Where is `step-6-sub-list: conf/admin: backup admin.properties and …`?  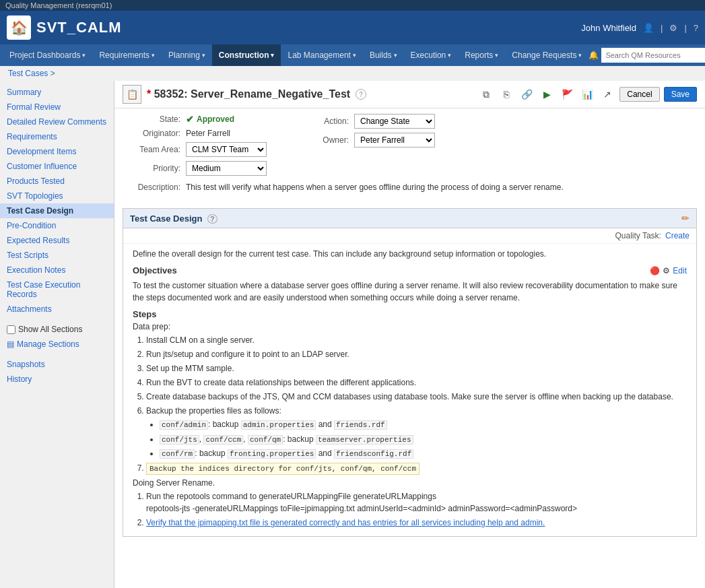 step-6-sub-list: conf/admin: backup admin.properties and … is located at coordinates (416, 439).